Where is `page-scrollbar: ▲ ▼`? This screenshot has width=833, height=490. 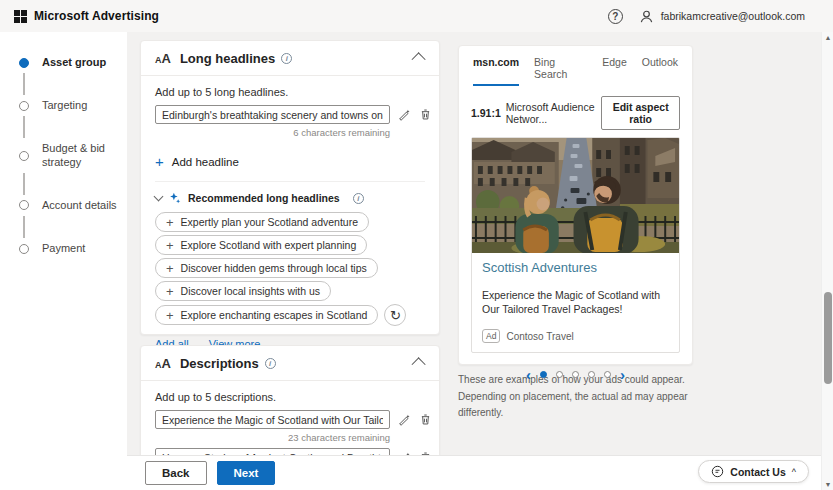 page-scrollbar: ▲ ▼ is located at coordinates (827, 261).